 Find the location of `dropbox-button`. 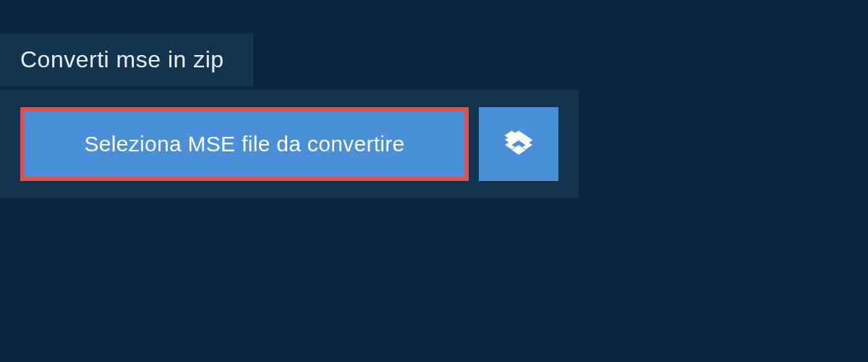

dropbox-button is located at coordinates (519, 144).